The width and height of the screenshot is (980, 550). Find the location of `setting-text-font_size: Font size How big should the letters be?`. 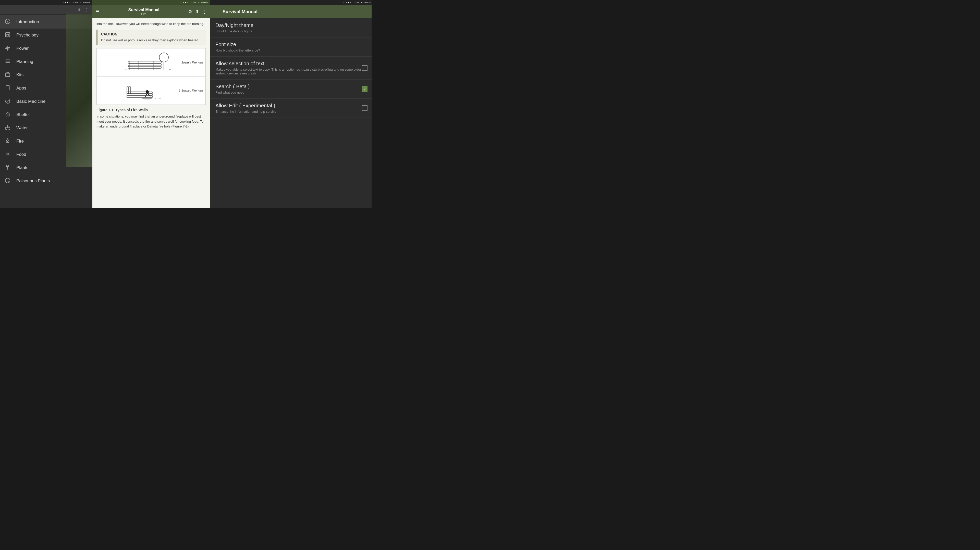

setting-text-font_size: Font size How big should the letters be? is located at coordinates (291, 47).